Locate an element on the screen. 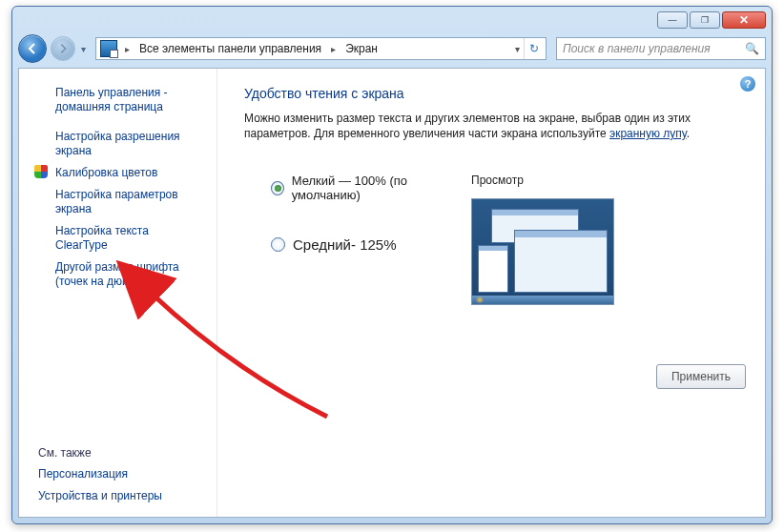  search-input: Поиск в панели управления 🔍 is located at coordinates (661, 49).